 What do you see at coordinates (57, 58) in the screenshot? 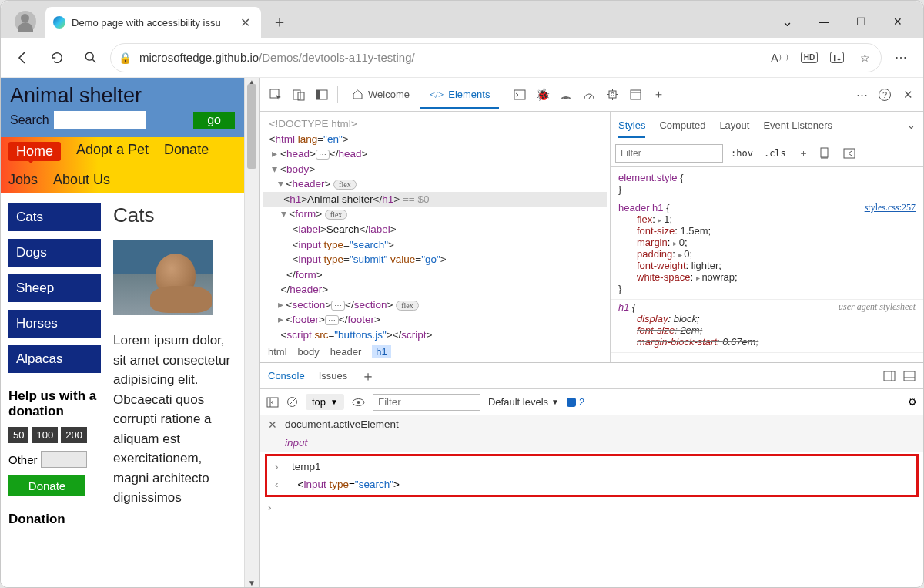
I see `refresh-button` at bounding box center [57, 58].